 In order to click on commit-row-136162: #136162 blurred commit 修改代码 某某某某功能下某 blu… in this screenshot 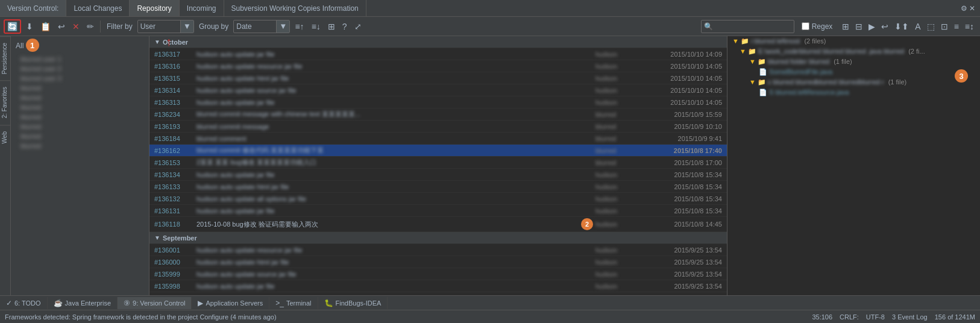, I will do `click(438, 151)`.